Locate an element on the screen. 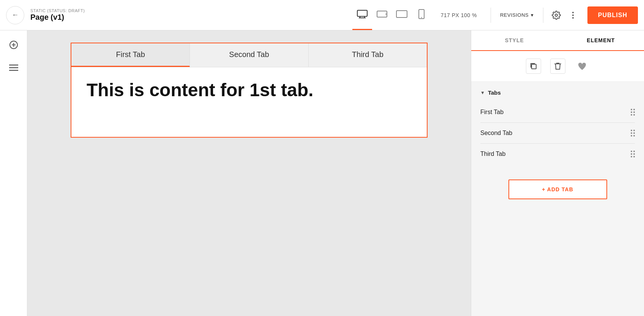 Image resolution: width=644 pixels, height=316 pixels. revisions-chevron-icon: ▾ is located at coordinates (532, 15).